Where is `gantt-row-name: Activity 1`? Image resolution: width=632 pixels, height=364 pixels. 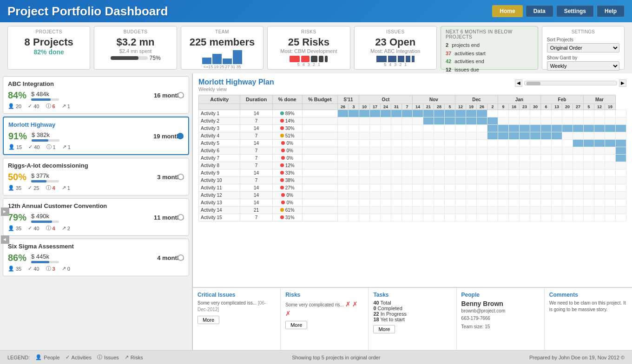
gantt-row-name: Activity 1 is located at coordinates (219, 114).